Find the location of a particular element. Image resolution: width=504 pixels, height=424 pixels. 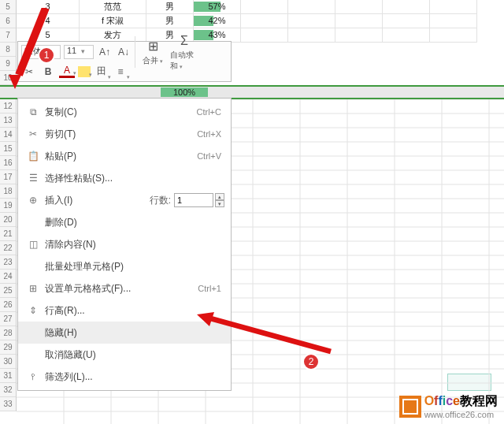

row-header: 25 is located at coordinates (8, 291).